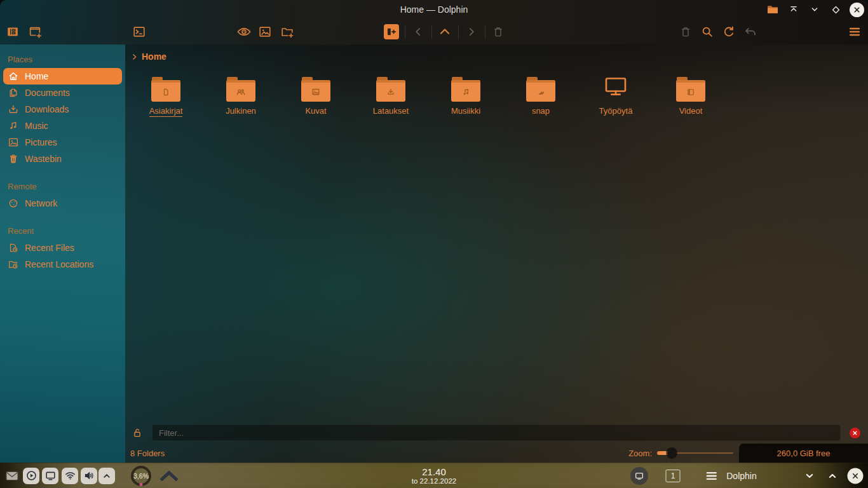 This screenshot has height=488, width=868. What do you see at coordinates (37, 126) in the screenshot?
I see `sidebar-item-label: Music` at bounding box center [37, 126].